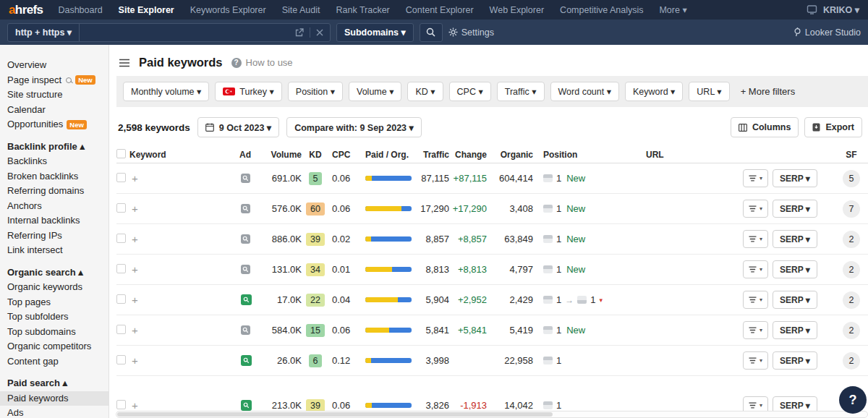  What do you see at coordinates (146, 10) in the screenshot?
I see `nav-item: Site Explorer` at bounding box center [146, 10].